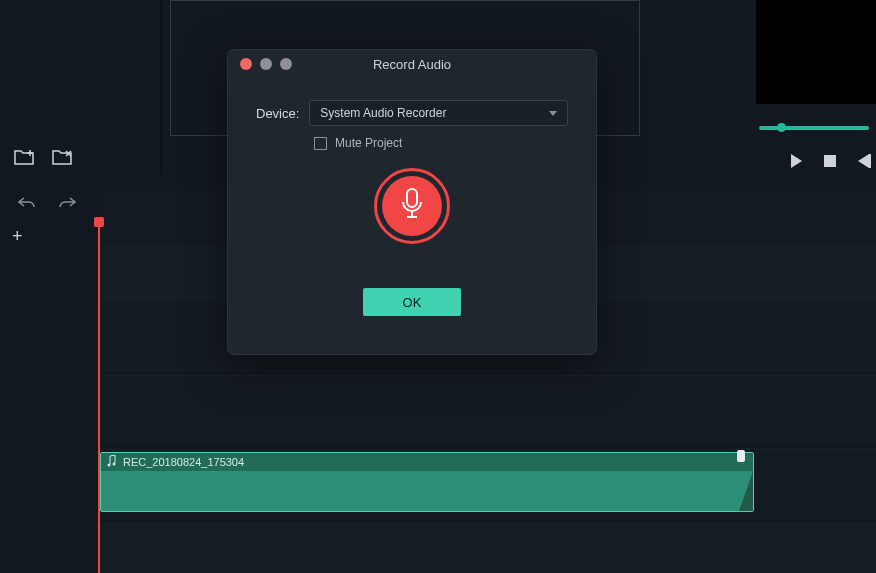  I want to click on step-back-button, so click(864, 161).